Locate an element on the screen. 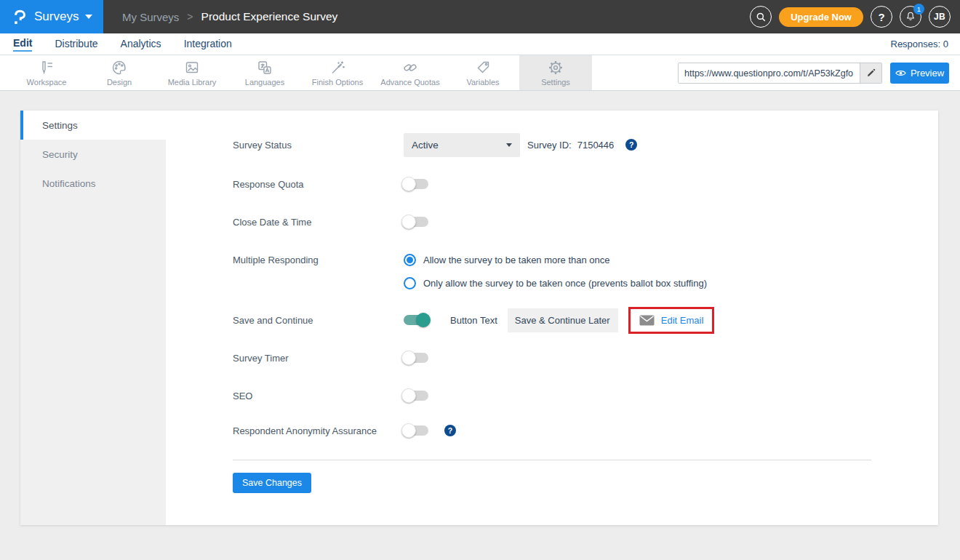 Image resolution: width=960 pixels, height=560 pixels. close-date-label: Close Date & Time is located at coordinates (319, 223).